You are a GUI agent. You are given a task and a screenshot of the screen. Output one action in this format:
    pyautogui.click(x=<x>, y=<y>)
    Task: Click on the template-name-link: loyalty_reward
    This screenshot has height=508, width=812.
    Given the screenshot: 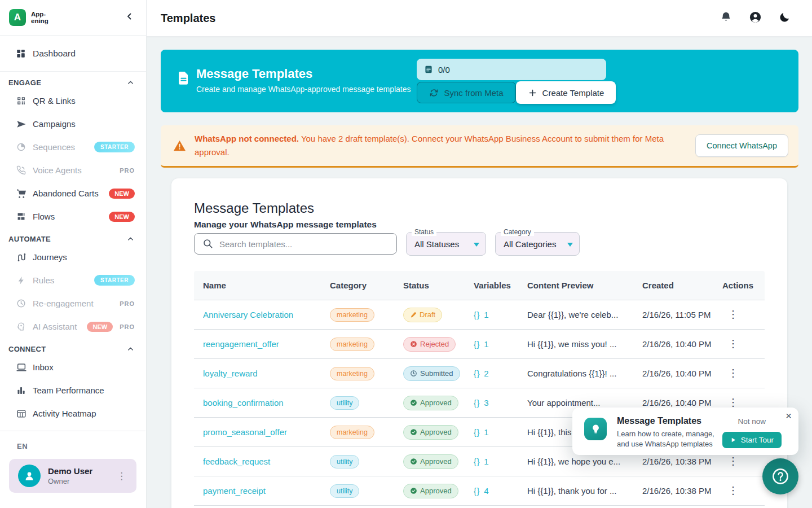 What is the action you would take?
    pyautogui.click(x=230, y=374)
    